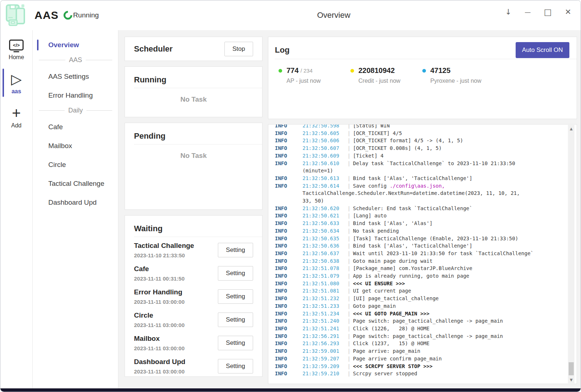 This screenshot has height=392, width=581. I want to click on log-message: Click (445, 10) @ HOME, so click(391, 329).